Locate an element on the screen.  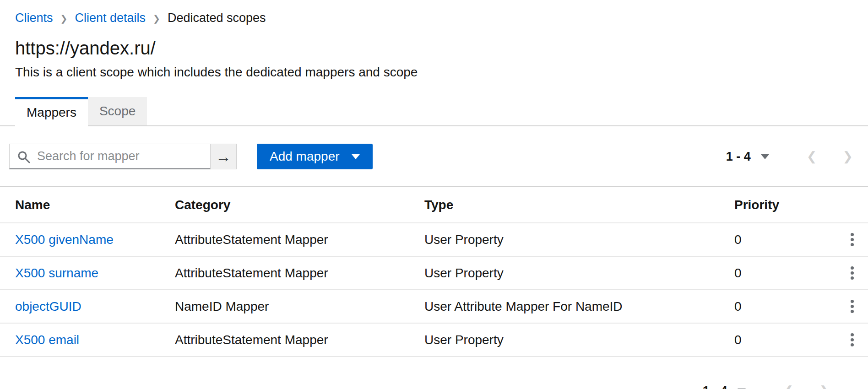
tab-scope: Scope is located at coordinates (117, 112).